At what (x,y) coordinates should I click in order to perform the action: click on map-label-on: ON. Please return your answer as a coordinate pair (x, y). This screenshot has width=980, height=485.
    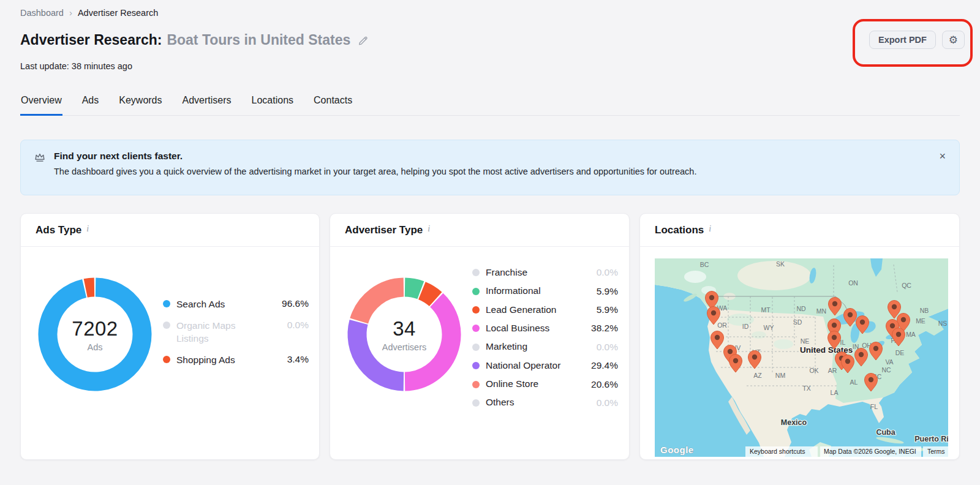
    Looking at the image, I should click on (853, 283).